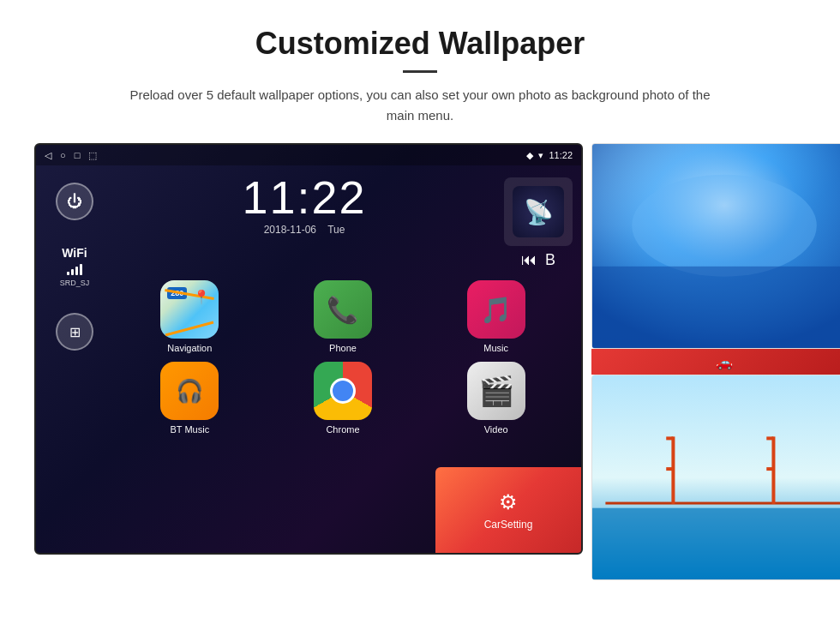 Image resolution: width=840 pixels, height=642 pixels. What do you see at coordinates (63, 155) in the screenshot?
I see `home-icon: ○` at bounding box center [63, 155].